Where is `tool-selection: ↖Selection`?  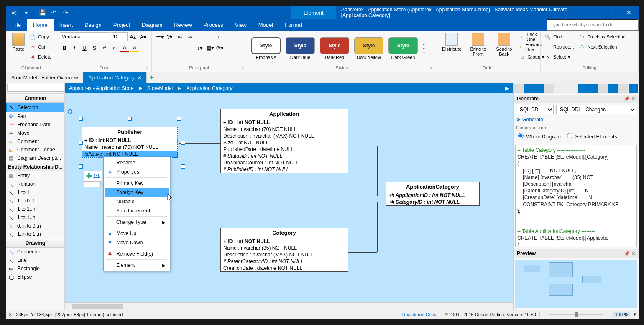 tool-selection: ↖Selection is located at coordinates (35, 107).